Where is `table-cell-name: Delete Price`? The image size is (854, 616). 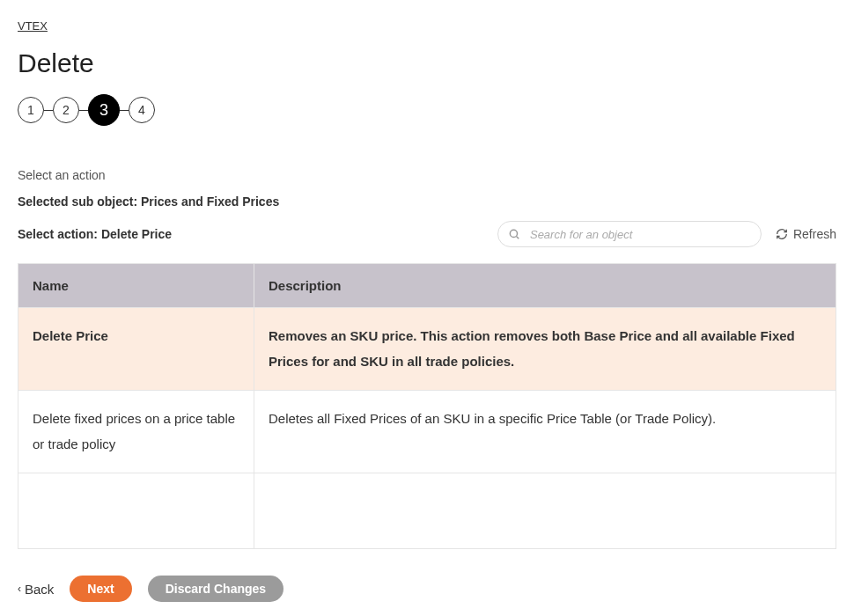
table-cell-name: Delete Price is located at coordinates (136, 349).